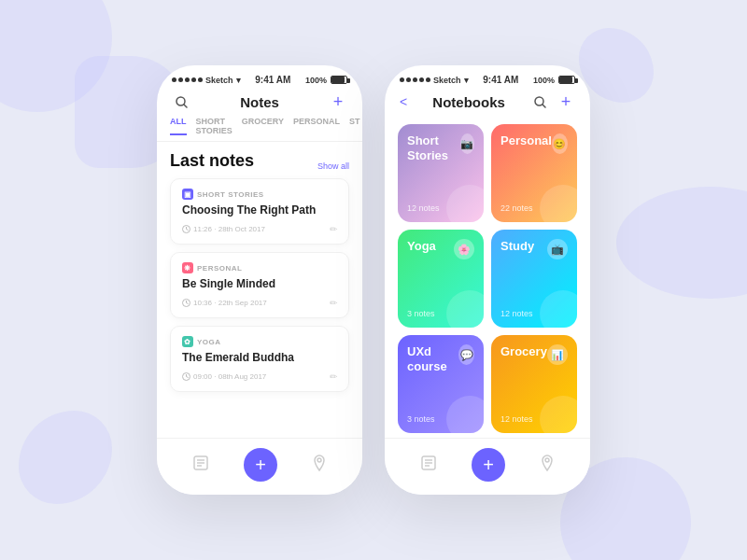 The height and width of the screenshot is (560, 747). I want to click on note-category-1: ▣ SHORT STORIES, so click(260, 194).